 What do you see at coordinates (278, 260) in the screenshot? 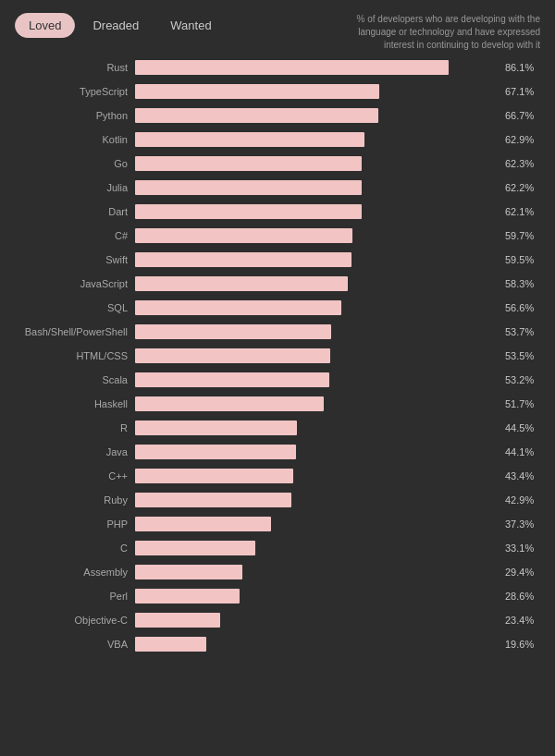
I see `bar-row: Swift59.5%` at bounding box center [278, 260].